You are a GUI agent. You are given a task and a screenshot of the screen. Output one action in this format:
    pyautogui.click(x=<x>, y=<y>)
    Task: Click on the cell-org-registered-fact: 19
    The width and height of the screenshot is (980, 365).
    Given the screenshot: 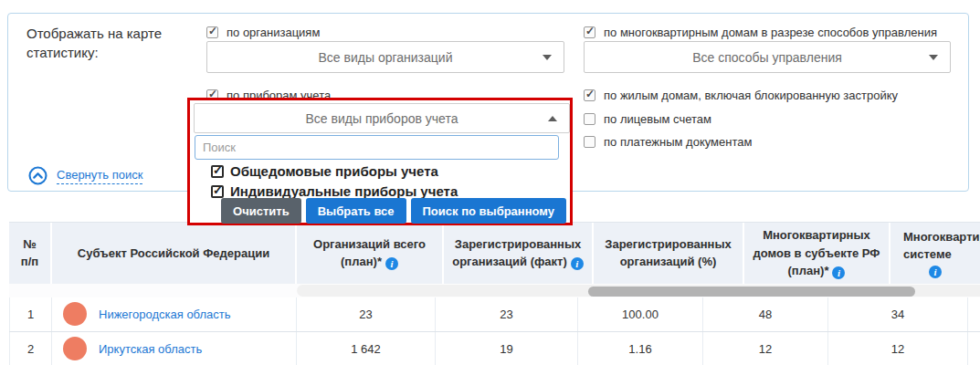 What is the action you would take?
    pyautogui.click(x=507, y=349)
    